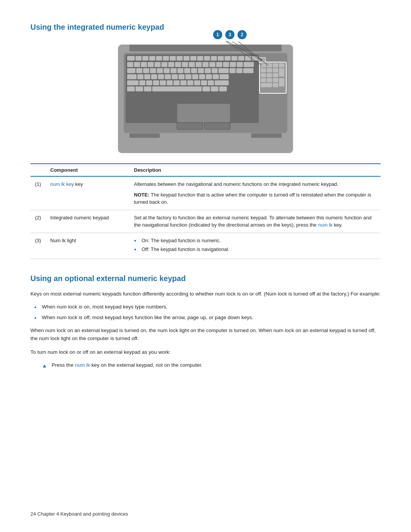  I want to click on num-lk-link: num lk key, so click(62, 184).